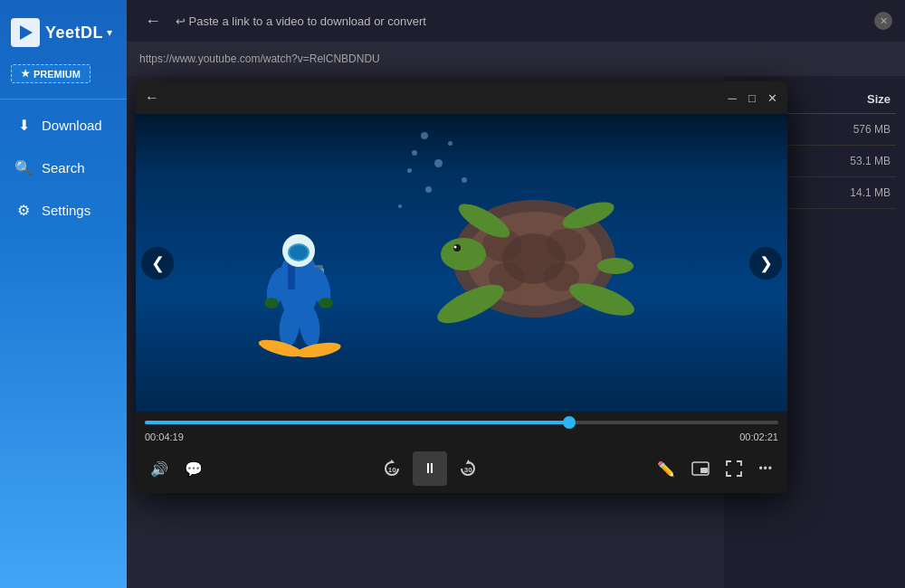 The height and width of the screenshot is (588, 905). I want to click on url-input-row: https://www.youtube.com/watch?v=RelCNBDN…, so click(516, 59).